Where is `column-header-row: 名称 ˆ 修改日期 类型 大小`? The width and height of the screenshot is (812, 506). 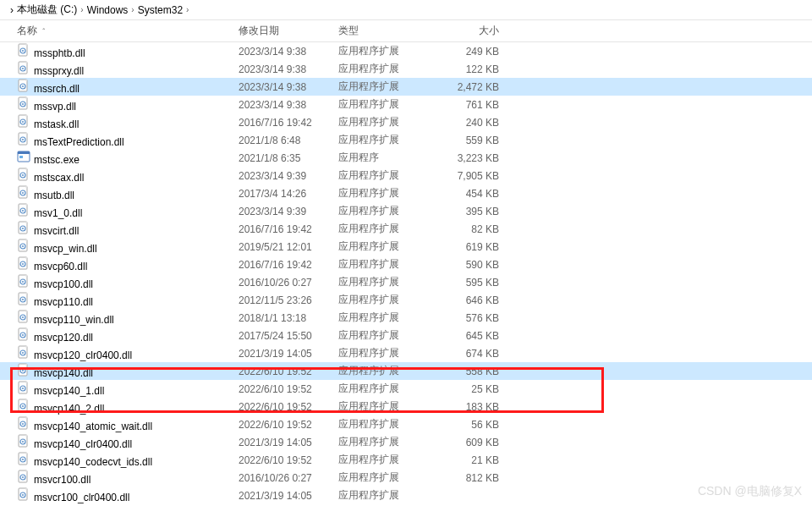
column-header-row: 名称 ˆ 修改日期 类型 大小 is located at coordinates (406, 31).